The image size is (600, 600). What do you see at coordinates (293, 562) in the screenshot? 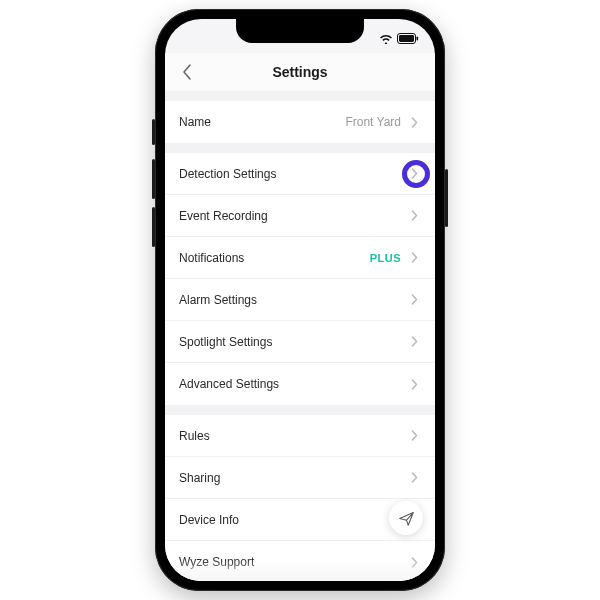
I see `row-label: Wyze Support` at bounding box center [293, 562].